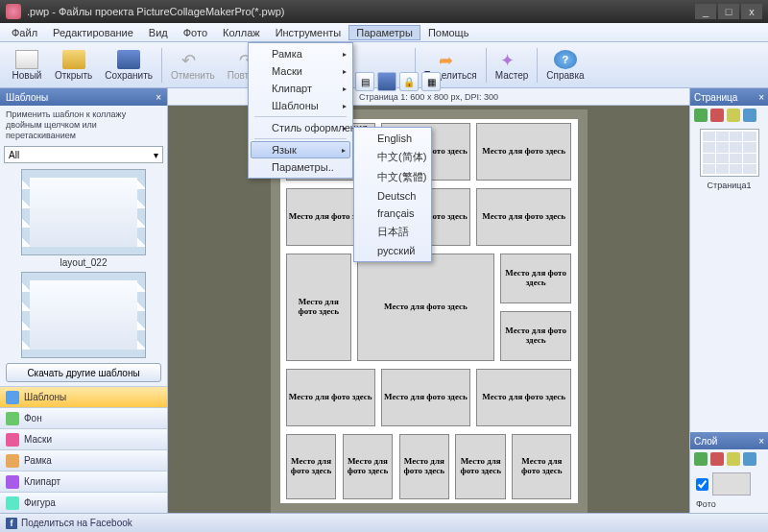  I want to click on lang-russian: русский, so click(393, 251).